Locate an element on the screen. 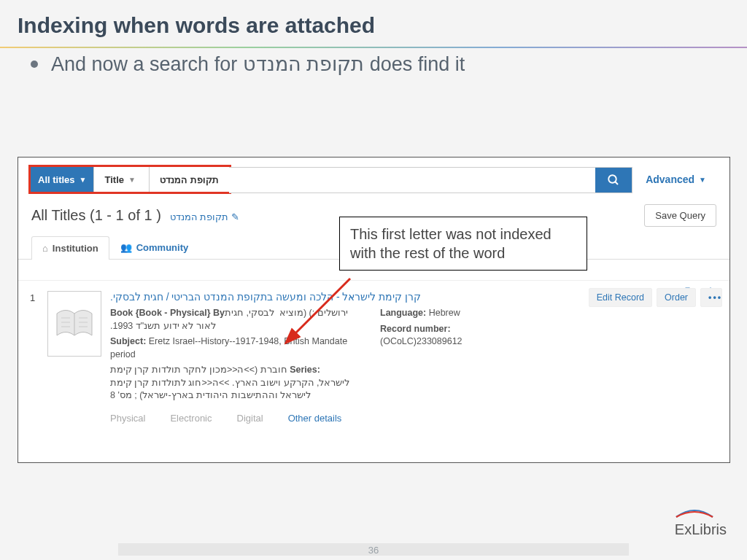 Image resolution: width=747 pixels, height=560 pixels. arrow-icon is located at coordinates (325, 312).